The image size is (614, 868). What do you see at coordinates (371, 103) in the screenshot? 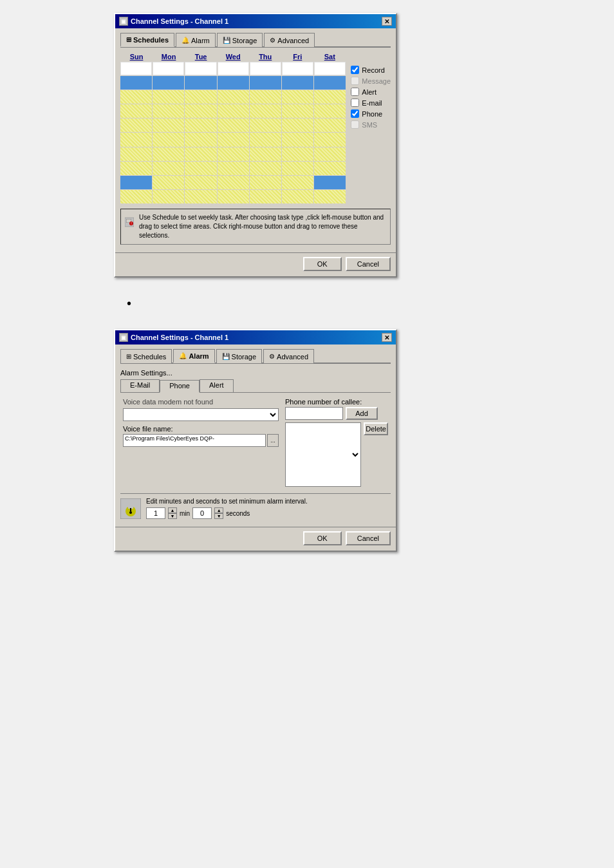
I see `checkbox-email: E-mail` at bounding box center [371, 103].